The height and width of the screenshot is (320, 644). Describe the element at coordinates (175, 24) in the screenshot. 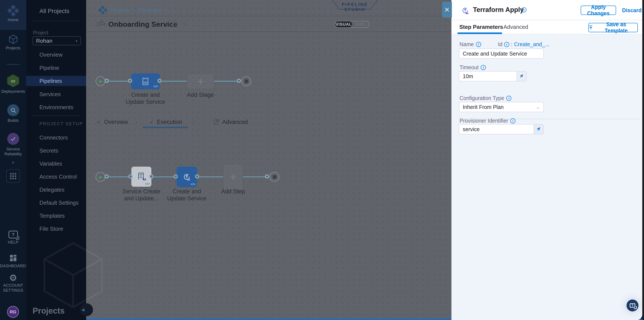

I see `notes-icon` at that location.